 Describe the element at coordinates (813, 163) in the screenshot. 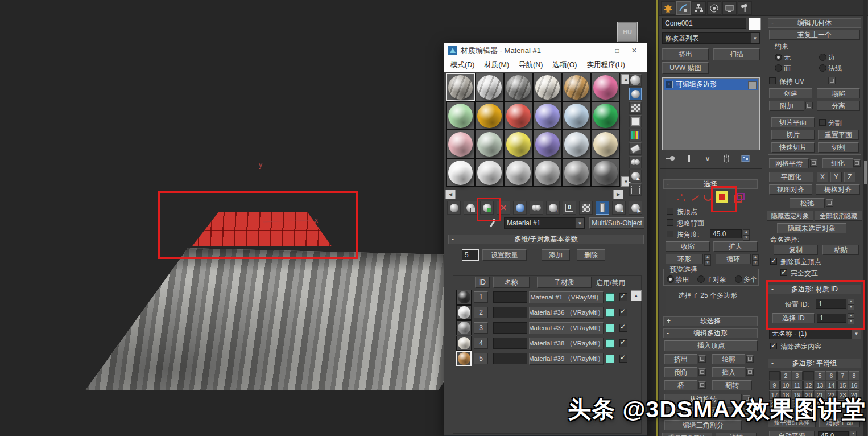

I see `msmooth-settings-icon` at that location.